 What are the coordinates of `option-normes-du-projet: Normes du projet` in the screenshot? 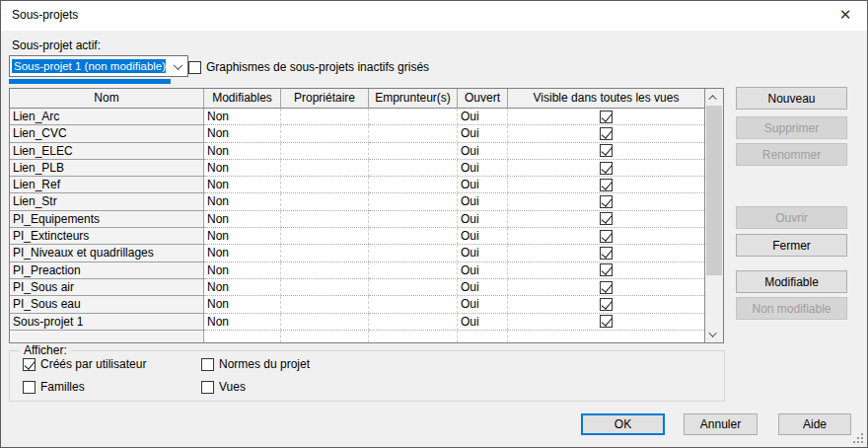 It's located at (255, 364).